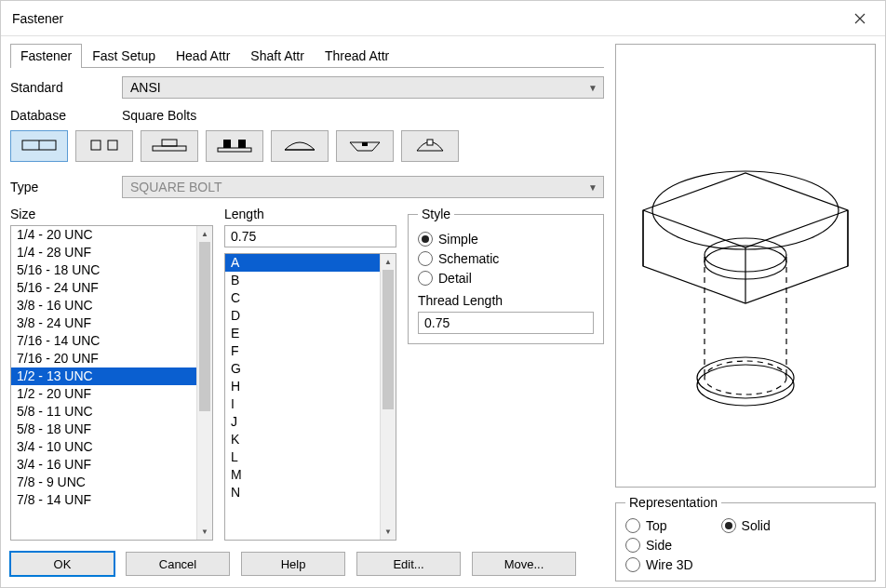 This screenshot has height=588, width=886. I want to click on ok-button: OK, so click(62, 564).